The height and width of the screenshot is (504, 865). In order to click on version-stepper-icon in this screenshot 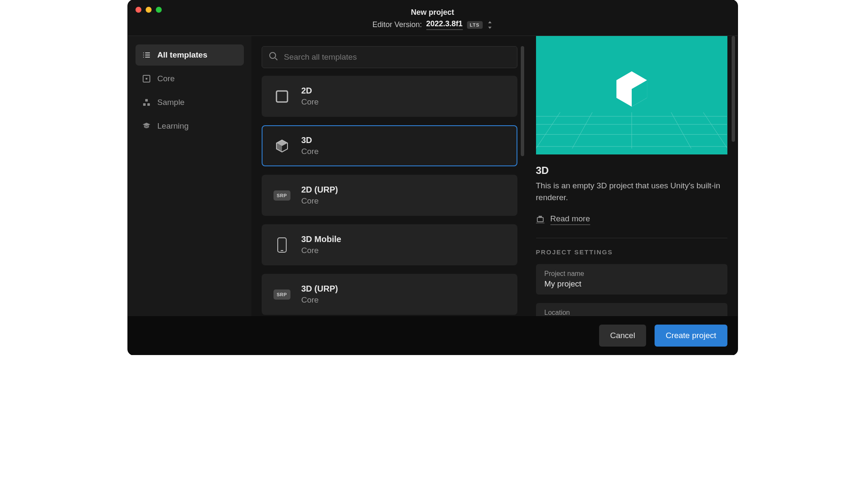, I will do `click(490, 25)`.